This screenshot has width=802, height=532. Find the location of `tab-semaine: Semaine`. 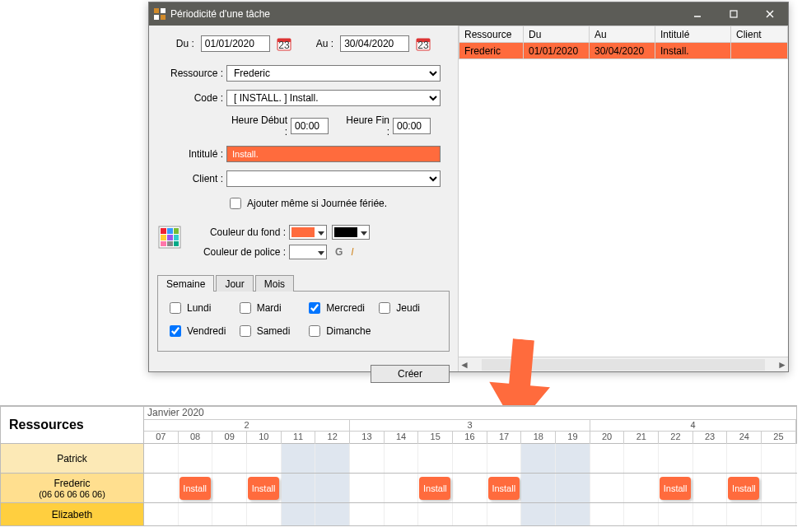

tab-semaine: Semaine is located at coordinates (186, 283).